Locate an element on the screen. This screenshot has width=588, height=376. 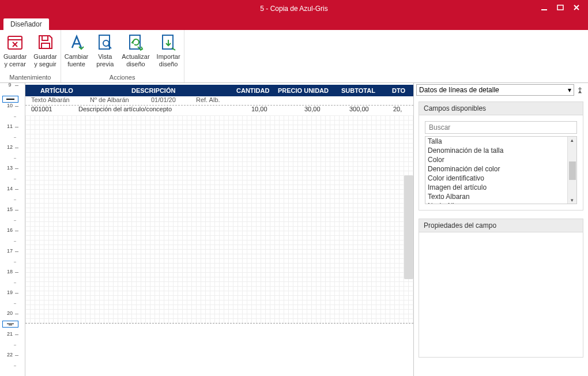
import-label: Importar diseño is located at coordinates (168, 61).